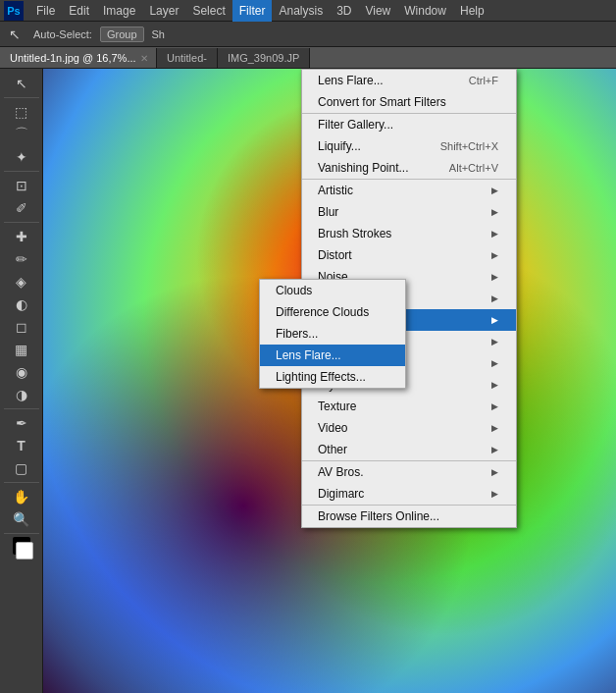  I want to click on move-tool: ↖, so click(22, 83).